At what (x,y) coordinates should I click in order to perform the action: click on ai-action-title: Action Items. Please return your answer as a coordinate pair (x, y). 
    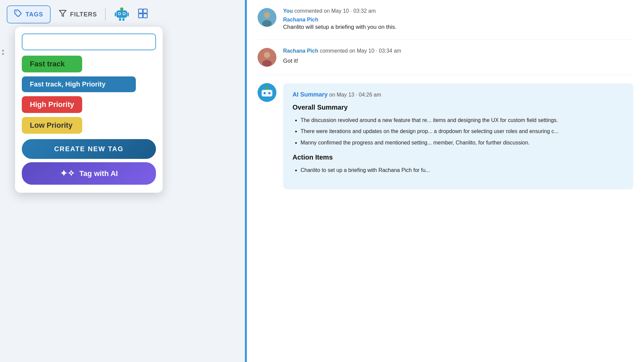
    Looking at the image, I should click on (458, 158).